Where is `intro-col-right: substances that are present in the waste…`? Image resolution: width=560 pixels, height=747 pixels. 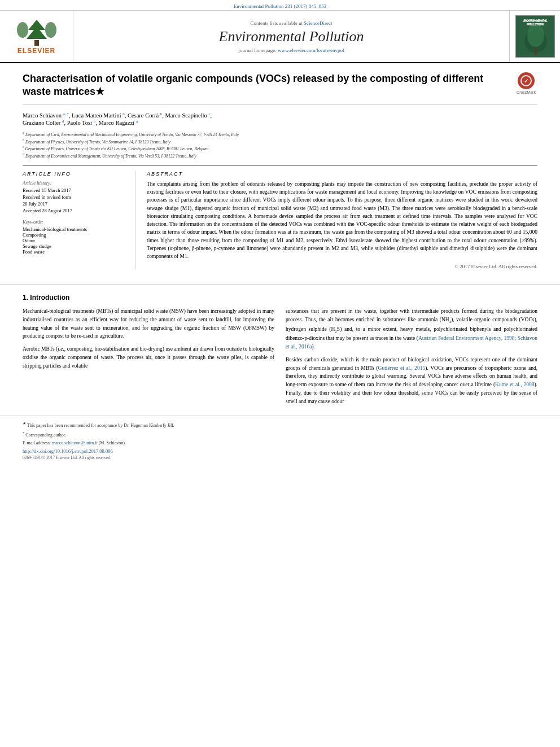
intro-col-right: substances that are present in the waste… is located at coordinates (412, 359).